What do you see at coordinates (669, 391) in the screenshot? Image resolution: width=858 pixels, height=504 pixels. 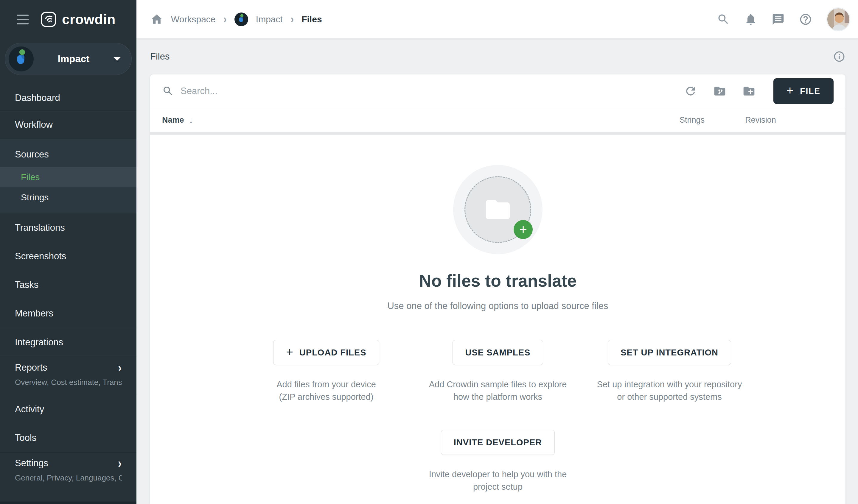 I see `setup-integration-description: Set up integration with your repository …` at bounding box center [669, 391].